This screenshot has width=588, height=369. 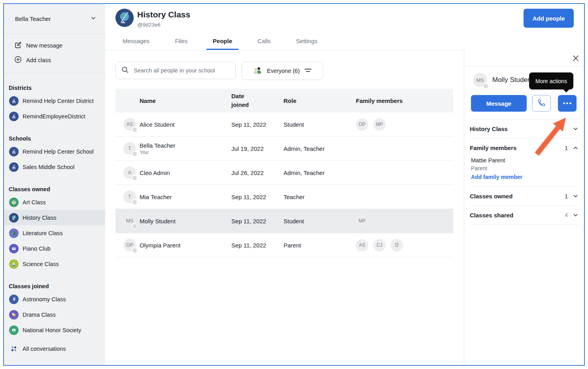 I want to click on person-name: Alice Student, so click(x=185, y=124).